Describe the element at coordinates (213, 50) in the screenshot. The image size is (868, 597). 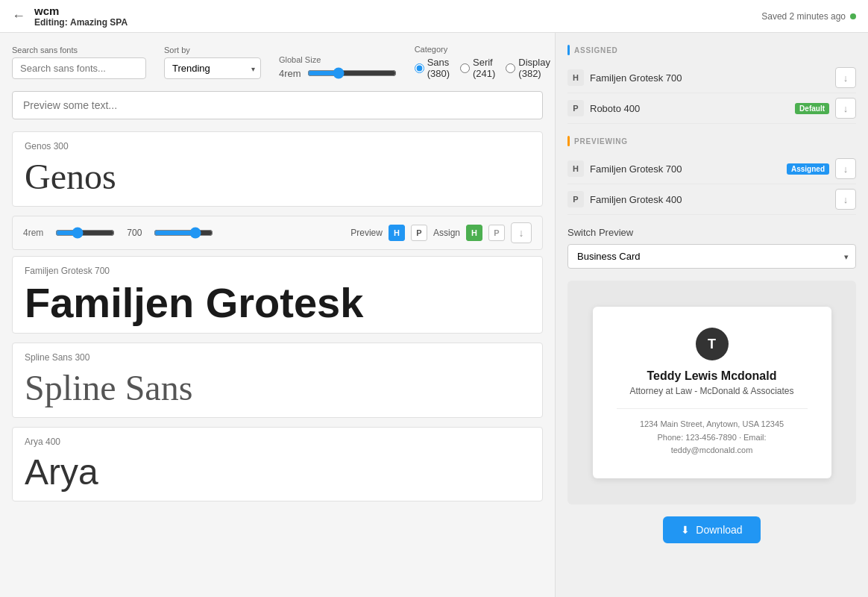
I see `sort-label: Sort by` at that location.